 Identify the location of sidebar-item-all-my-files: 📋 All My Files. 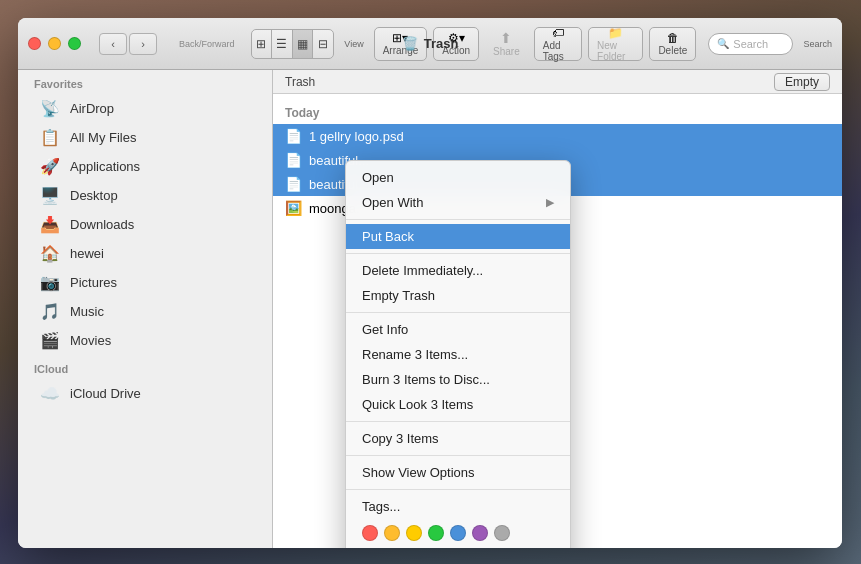
(145, 138).